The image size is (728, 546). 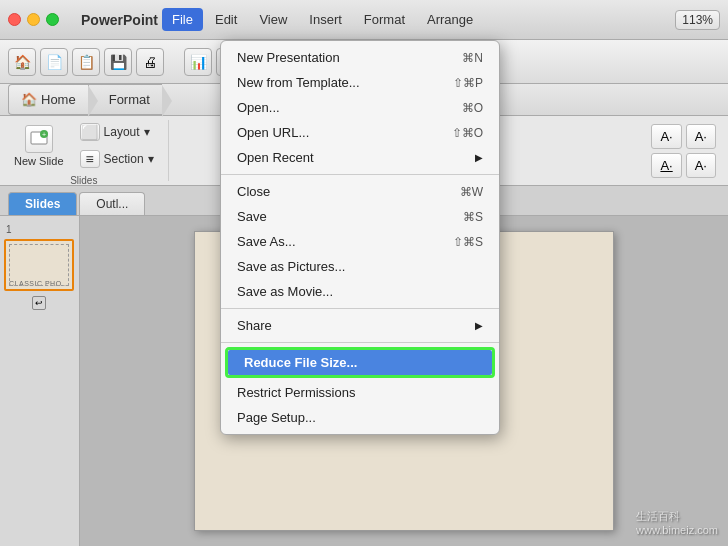 What do you see at coordinates (472, 58) in the screenshot?
I see `menu-new-presentation-shortcut: ⌘N` at bounding box center [472, 58].